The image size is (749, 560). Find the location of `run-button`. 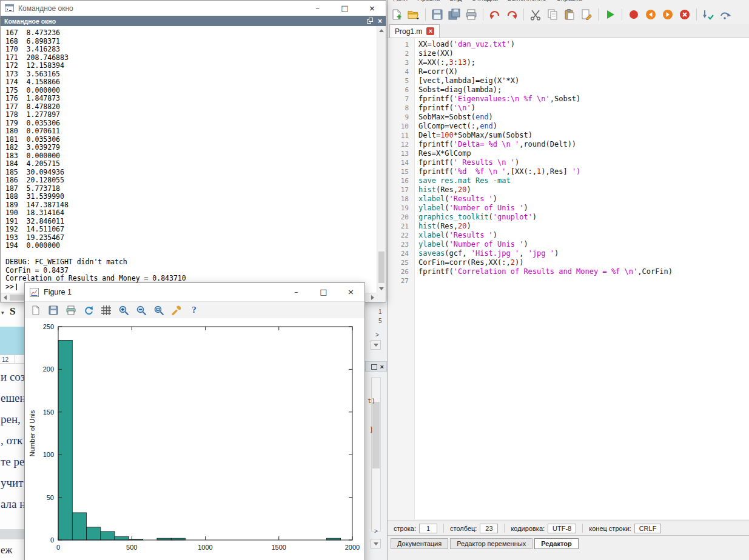

run-button is located at coordinates (610, 15).